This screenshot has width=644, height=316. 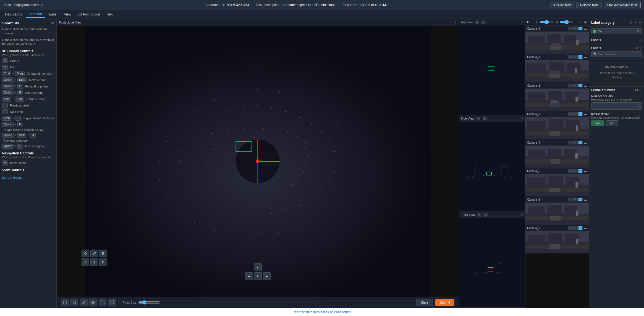 I want to click on label-category-dropdown: Car ▼, so click(x=616, y=31).